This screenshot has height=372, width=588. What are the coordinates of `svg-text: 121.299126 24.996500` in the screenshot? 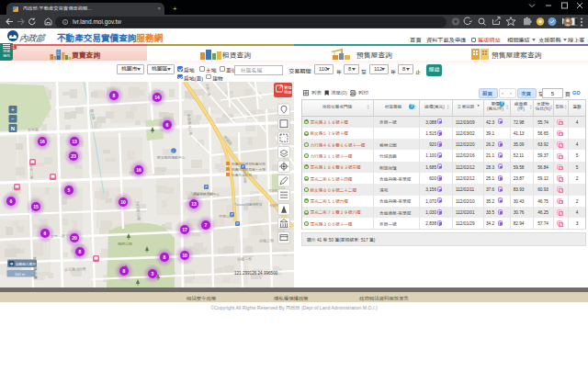 It's located at (256, 274).